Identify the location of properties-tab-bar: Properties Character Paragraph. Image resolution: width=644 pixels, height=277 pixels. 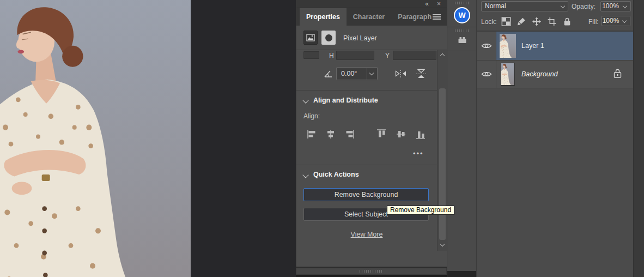
(372, 17).